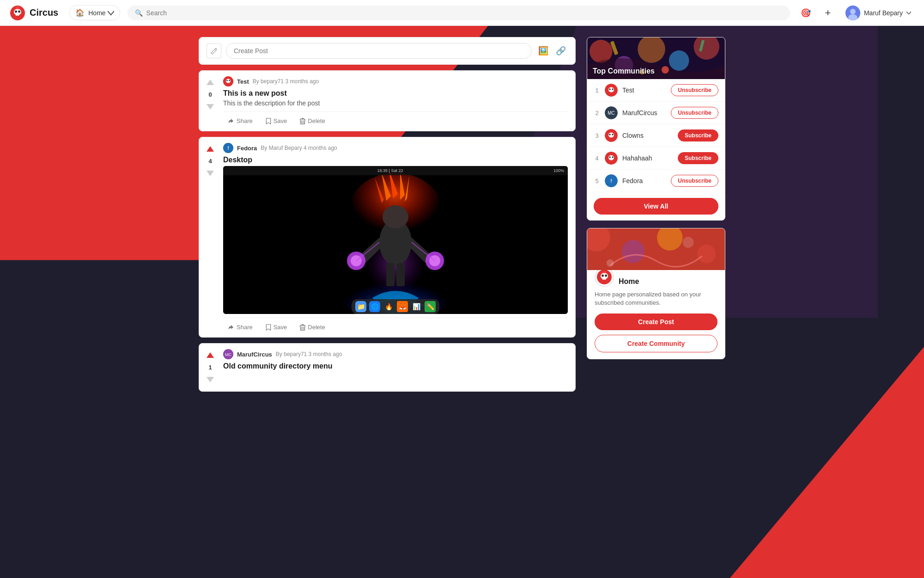 The image size is (924, 578). Describe the element at coordinates (395, 307) in the screenshot. I see `taskbar: 📁 🌐 🔥 🦊 📊 ✏️` at that location.